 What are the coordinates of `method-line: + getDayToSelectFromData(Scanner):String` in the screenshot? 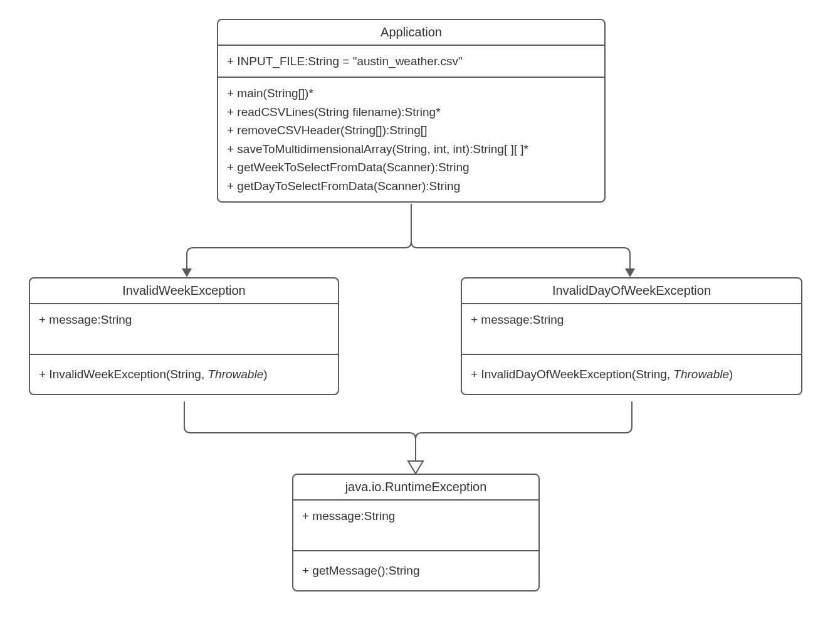 It's located at (411, 186).